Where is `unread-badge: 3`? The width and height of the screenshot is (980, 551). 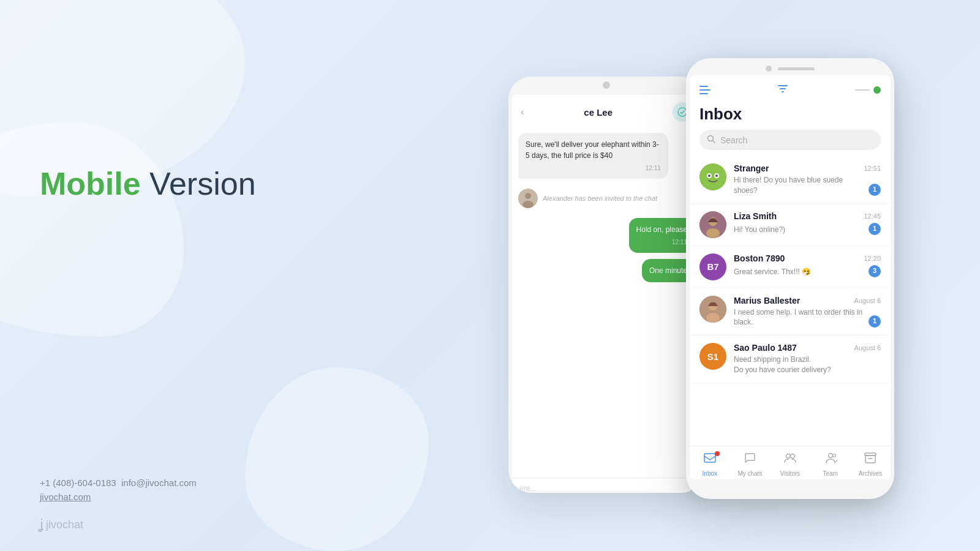 unread-badge: 3 is located at coordinates (875, 271).